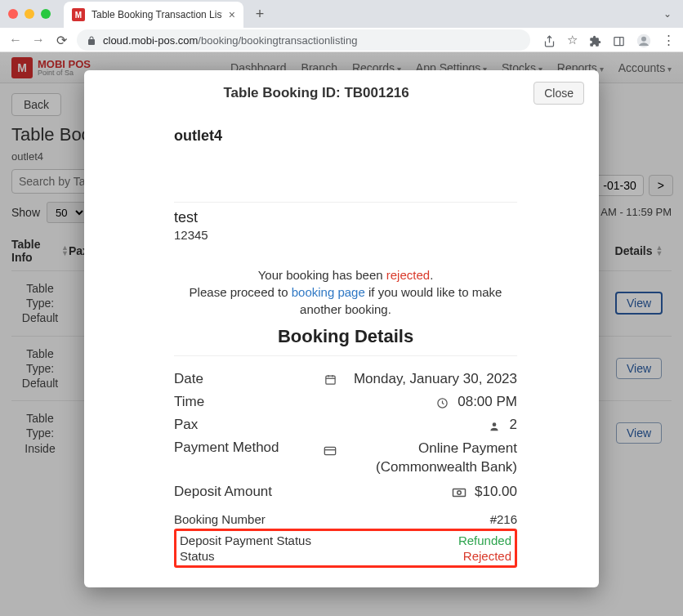  I want to click on close-window-icon, so click(13, 14).